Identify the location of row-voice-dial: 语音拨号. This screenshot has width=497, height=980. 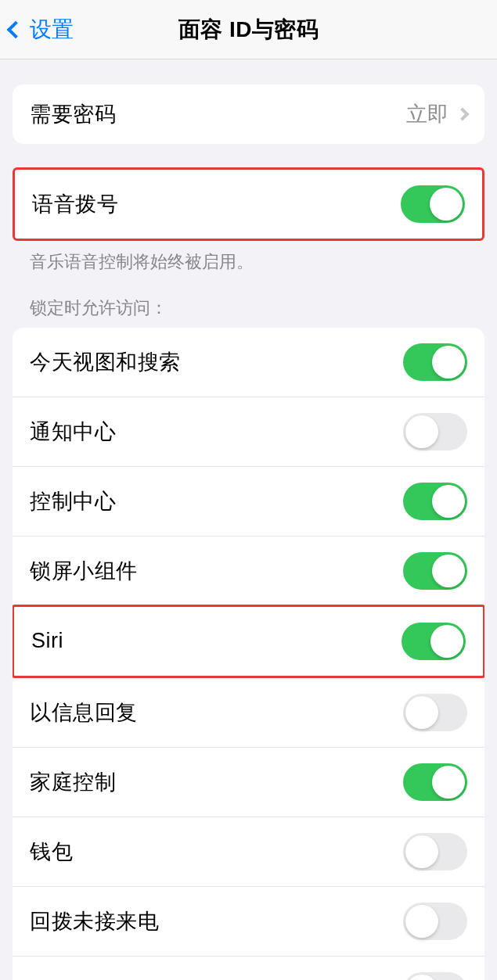
(249, 204).